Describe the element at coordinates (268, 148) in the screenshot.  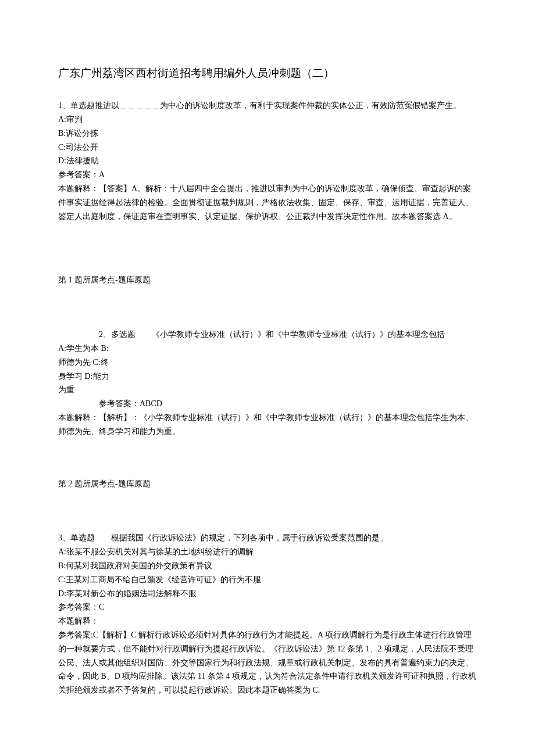
I see `q1-option-c: C:司法公开` at that location.